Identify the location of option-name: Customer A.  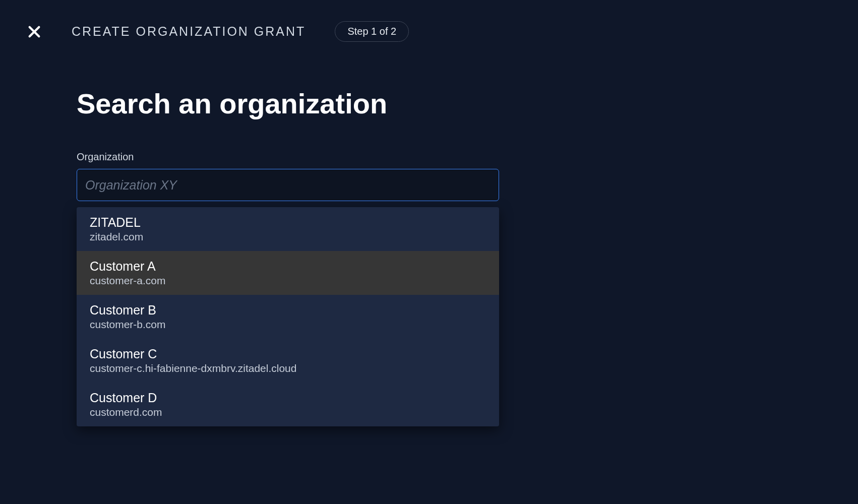
(288, 266).